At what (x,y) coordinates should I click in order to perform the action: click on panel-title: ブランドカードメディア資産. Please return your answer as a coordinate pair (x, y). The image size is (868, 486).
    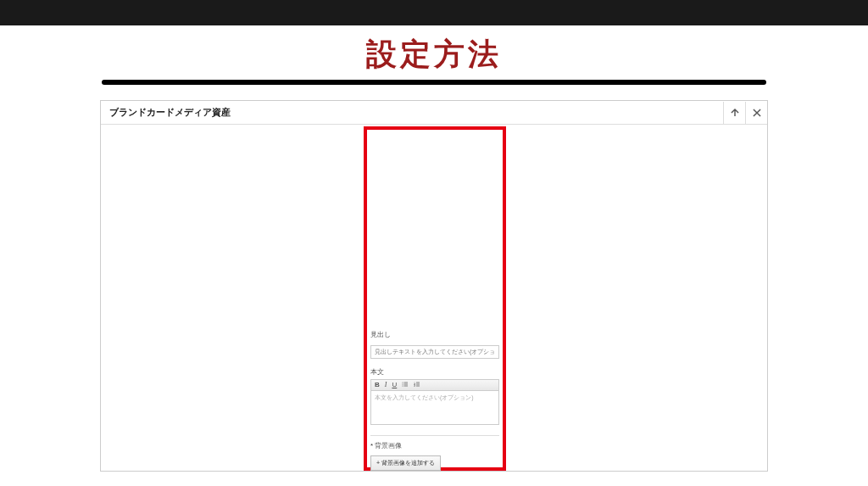
    Looking at the image, I should click on (170, 112).